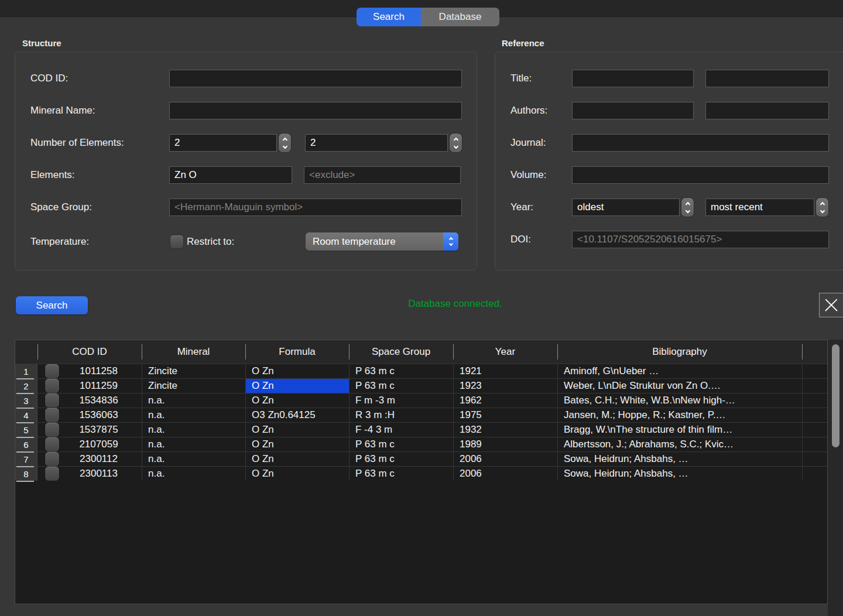 The height and width of the screenshot is (616, 843). I want to click on search-button: Search, so click(52, 306).